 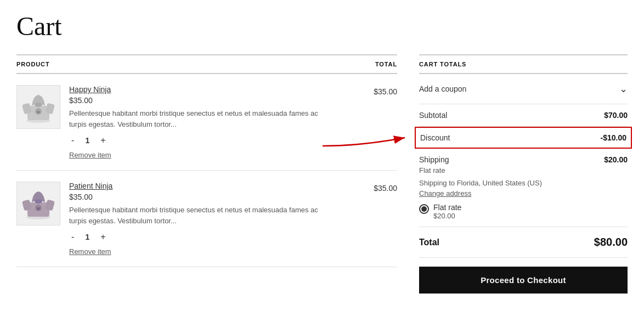 What do you see at coordinates (523, 193) in the screenshot?
I see `change-address-link: Change address` at bounding box center [523, 193].